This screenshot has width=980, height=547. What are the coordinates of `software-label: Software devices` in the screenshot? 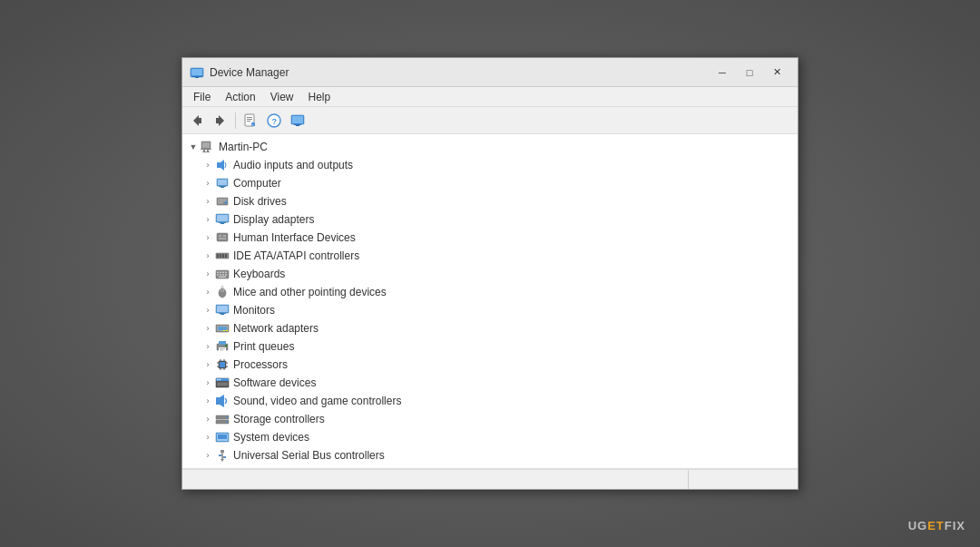 It's located at (274, 383).